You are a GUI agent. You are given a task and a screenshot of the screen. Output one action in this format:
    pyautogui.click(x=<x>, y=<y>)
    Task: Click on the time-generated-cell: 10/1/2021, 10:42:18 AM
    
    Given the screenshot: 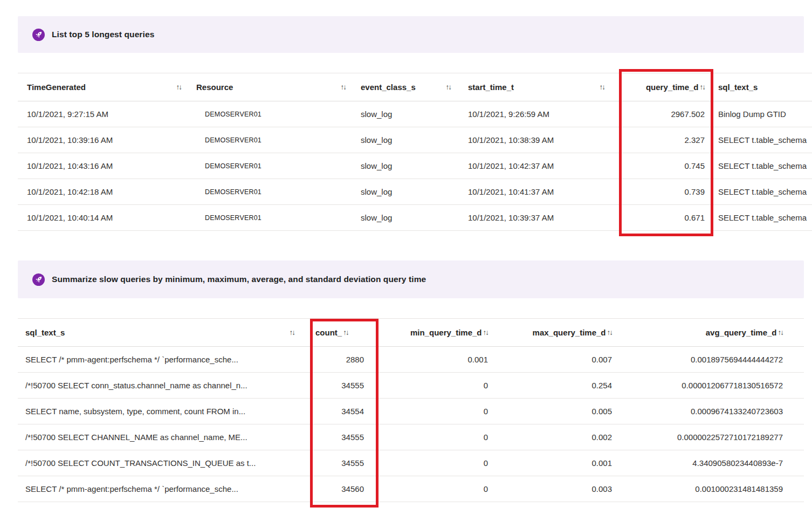 What is the action you would take?
    pyautogui.click(x=104, y=192)
    